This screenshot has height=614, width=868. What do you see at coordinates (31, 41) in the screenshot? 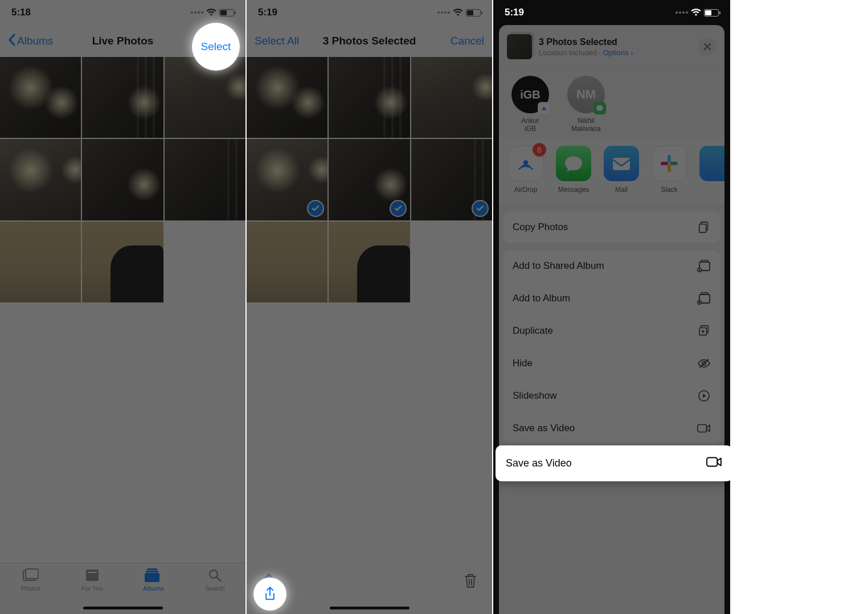
I see `back-button: Albums` at bounding box center [31, 41].